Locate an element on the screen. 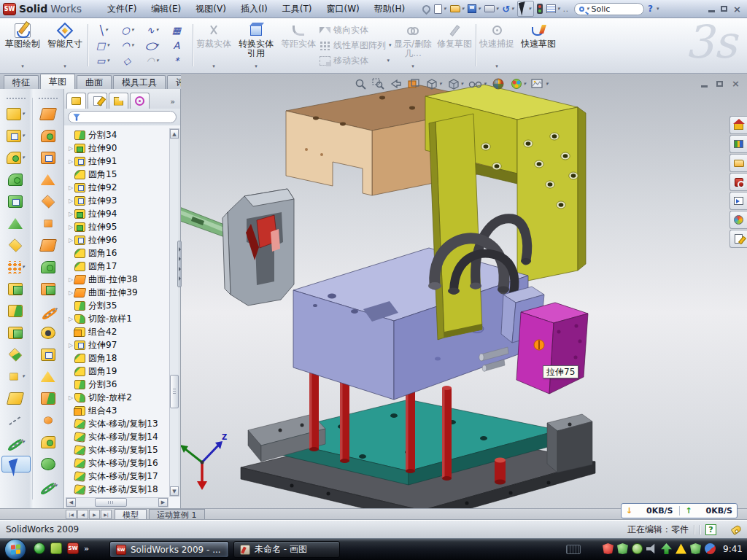 This screenshot has width=747, height=560. ribbon-tab: 特征 is located at coordinates (21, 82).